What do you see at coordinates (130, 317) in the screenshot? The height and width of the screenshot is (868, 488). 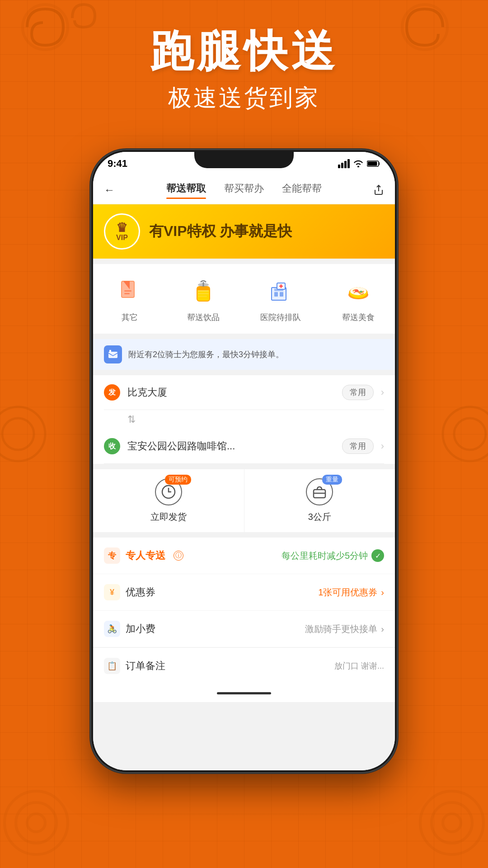 I see `service-label-other: 其它` at bounding box center [130, 317].